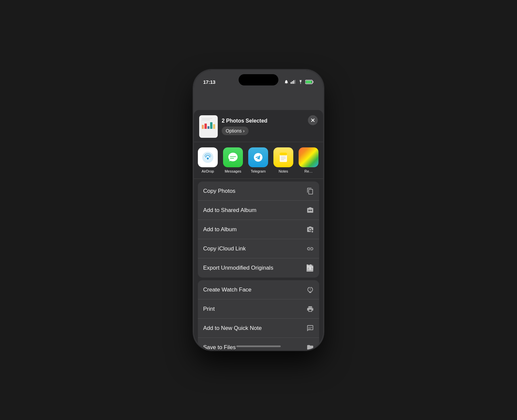  Describe the element at coordinates (258, 230) in the screenshot. I see `share-sheet: 2 Photos Selected Options ›` at that location.